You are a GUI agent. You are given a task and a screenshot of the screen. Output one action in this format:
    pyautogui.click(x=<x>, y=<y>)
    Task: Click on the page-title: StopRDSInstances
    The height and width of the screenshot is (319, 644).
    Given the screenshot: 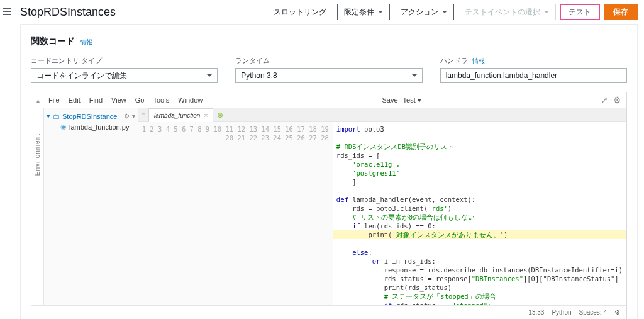 What is the action you would take?
    pyautogui.click(x=68, y=13)
    